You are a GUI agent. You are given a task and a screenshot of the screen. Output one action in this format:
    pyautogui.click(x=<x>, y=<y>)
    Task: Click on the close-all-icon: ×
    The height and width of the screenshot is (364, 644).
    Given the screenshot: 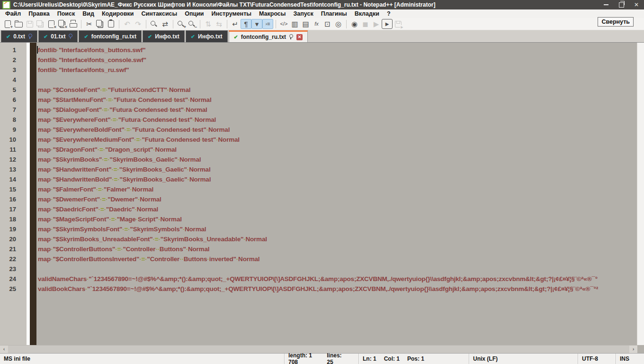 What is the action you would take?
    pyautogui.click(x=63, y=24)
    